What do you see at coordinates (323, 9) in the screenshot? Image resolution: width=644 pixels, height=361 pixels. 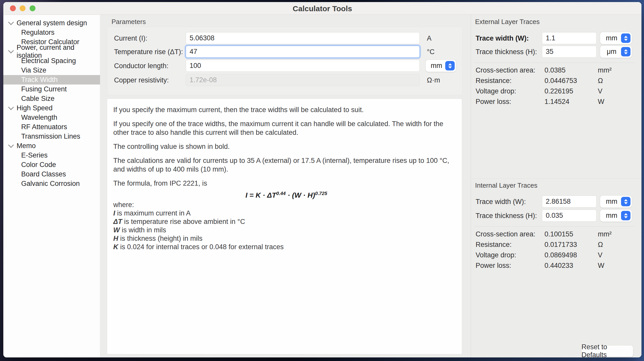 I see `window-title: Calculator Tools` at bounding box center [323, 9].